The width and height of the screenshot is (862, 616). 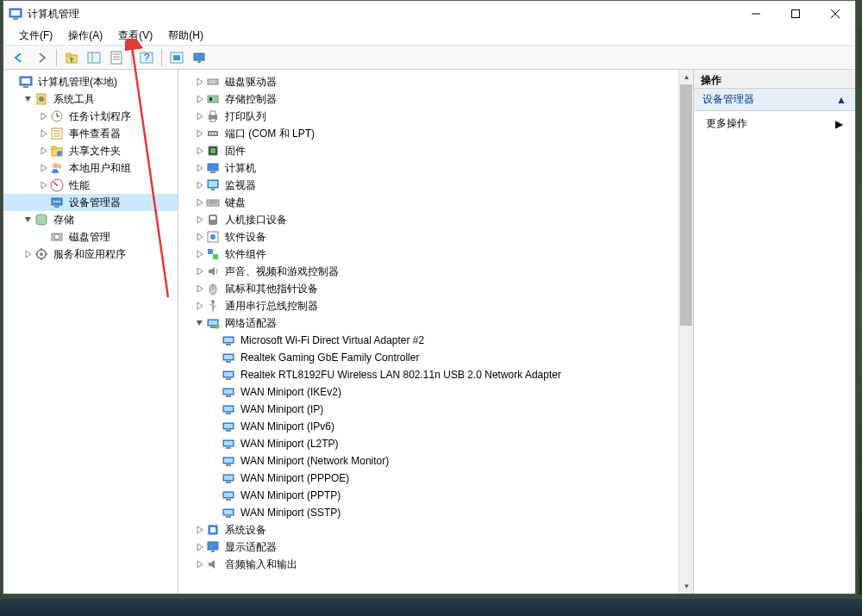 I want to click on tree-node: 人机接口设备, so click(x=436, y=220).